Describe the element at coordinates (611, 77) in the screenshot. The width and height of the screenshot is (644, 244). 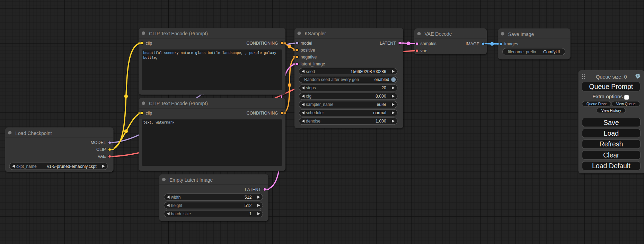
I see `svg-text: Queue size: 0` at that location.